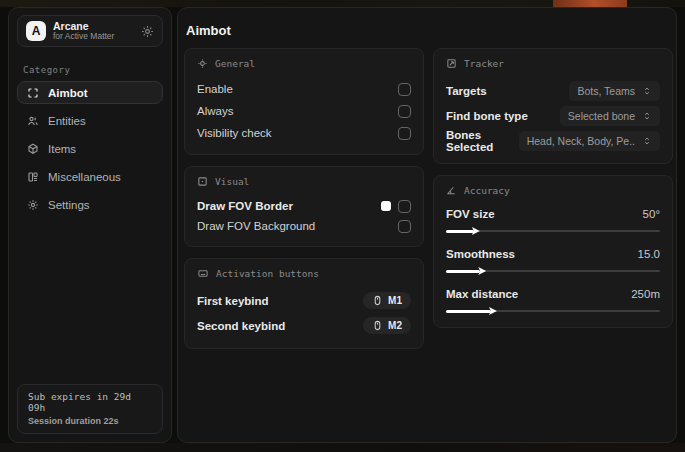  What do you see at coordinates (256, 226) in the screenshot?
I see `setting-label: Draw FOV Background` at bounding box center [256, 226].